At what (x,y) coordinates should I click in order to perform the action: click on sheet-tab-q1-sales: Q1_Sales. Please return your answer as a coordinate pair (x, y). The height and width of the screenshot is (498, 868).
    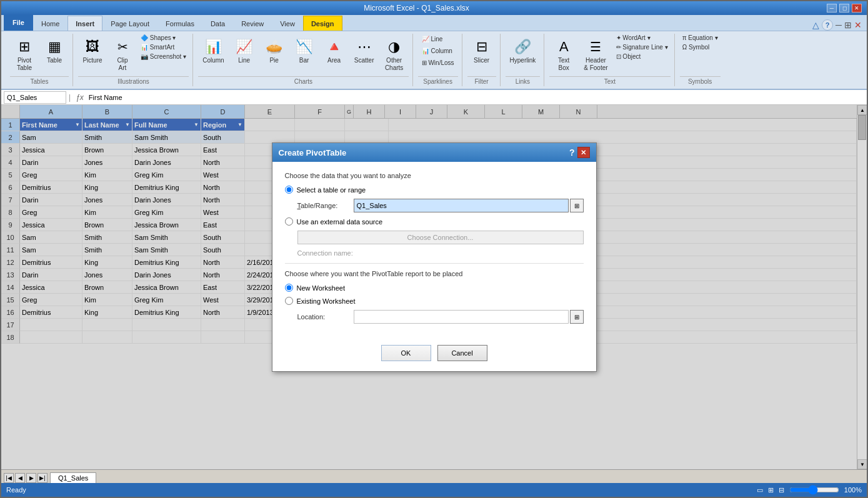
    Looking at the image, I should click on (73, 477).